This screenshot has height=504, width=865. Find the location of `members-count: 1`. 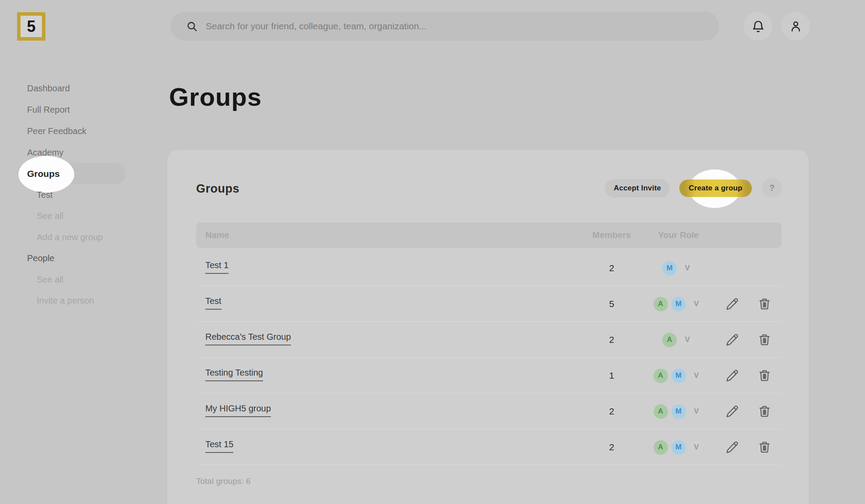

members-count: 1 is located at coordinates (612, 376).